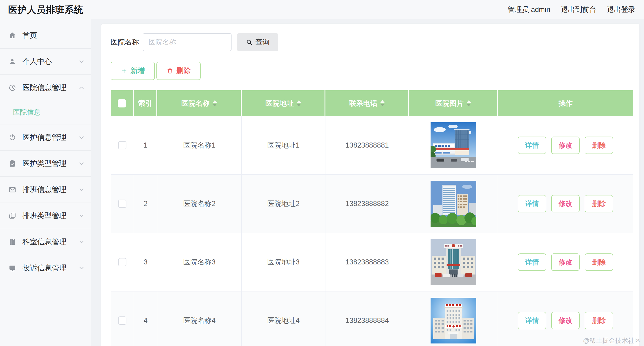  What do you see at coordinates (46, 10) in the screenshot?
I see `page-title: 医护人员排班系统` at bounding box center [46, 10].